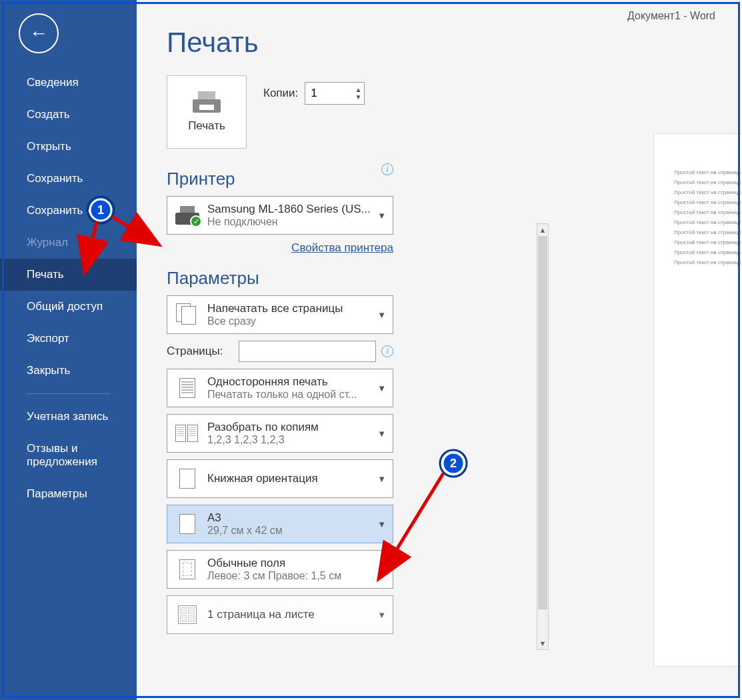  What do you see at coordinates (187, 479) in the screenshot?
I see `orientation-icon` at bounding box center [187, 479].